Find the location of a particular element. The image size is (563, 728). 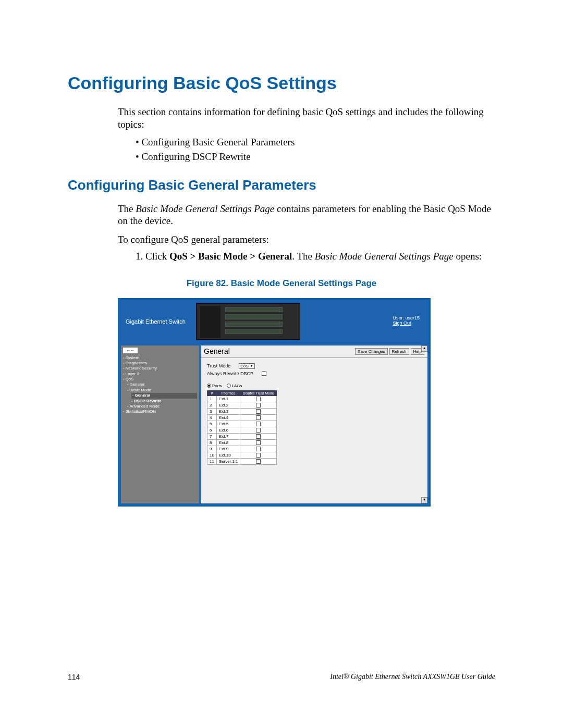

table-row: 3Ext.3 is located at coordinates (242, 411).